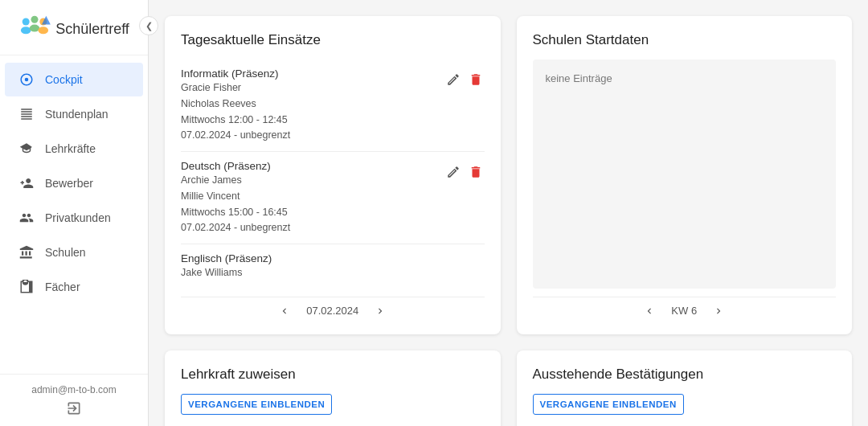 The width and height of the screenshot is (868, 426). What do you see at coordinates (685, 388) in the screenshot?
I see `ausstehende-bestaetigung-card: Ausstehende Bestätigungen VERGANGENE EIN…` at bounding box center [685, 388].